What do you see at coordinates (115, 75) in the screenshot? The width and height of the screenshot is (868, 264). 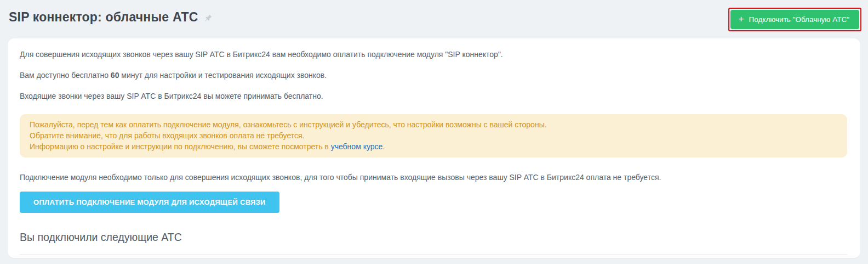 I see `free-minutes-value: 60` at bounding box center [115, 75].